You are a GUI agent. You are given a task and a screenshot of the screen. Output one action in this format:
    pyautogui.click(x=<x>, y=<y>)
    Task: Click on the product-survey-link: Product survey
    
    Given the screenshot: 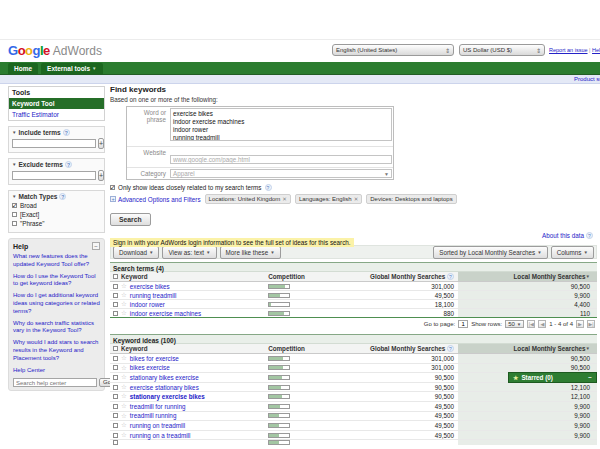 What is the action you would take?
    pyautogui.click(x=587, y=79)
    